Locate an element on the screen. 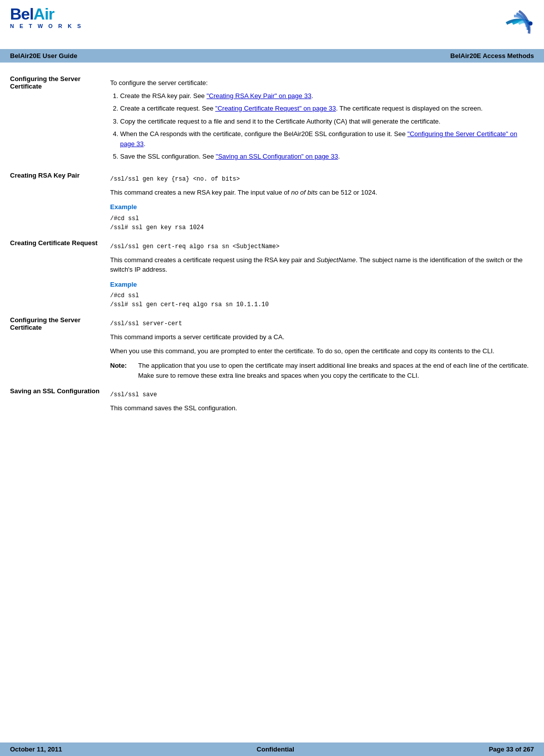  list-item-4: When the CA responds with the certificat… is located at coordinates (324, 139).